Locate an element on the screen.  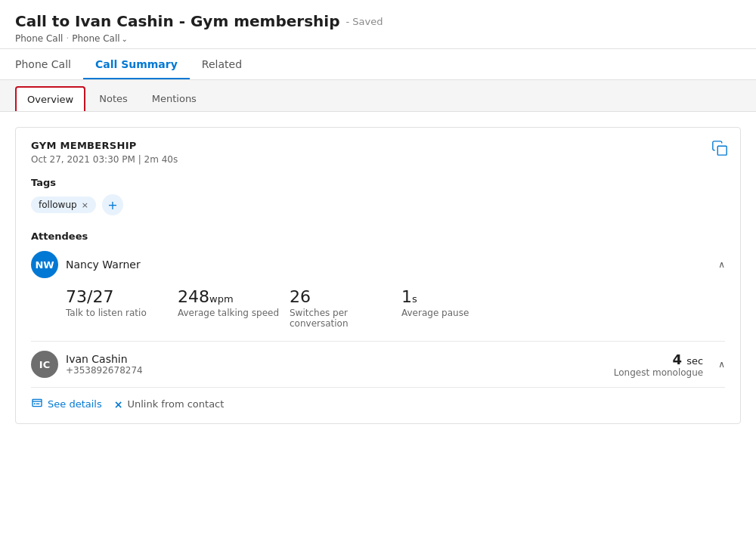
stat-label-talking-speed: Average talking speed is located at coordinates (231, 313).